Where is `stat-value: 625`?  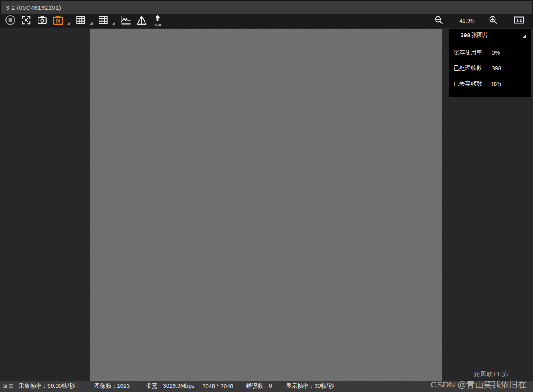 stat-value: 625 is located at coordinates (495, 84).